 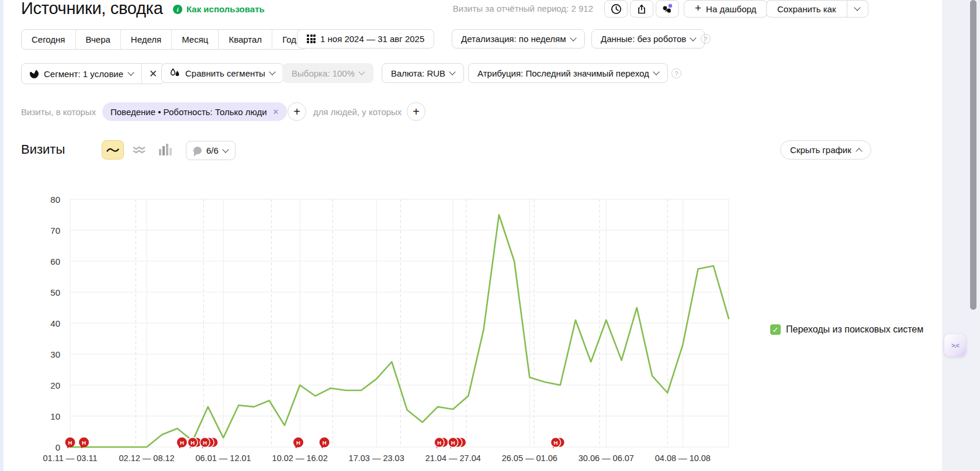 I want to click on x-axis-label: 06.01 — 12.01, so click(x=223, y=458).